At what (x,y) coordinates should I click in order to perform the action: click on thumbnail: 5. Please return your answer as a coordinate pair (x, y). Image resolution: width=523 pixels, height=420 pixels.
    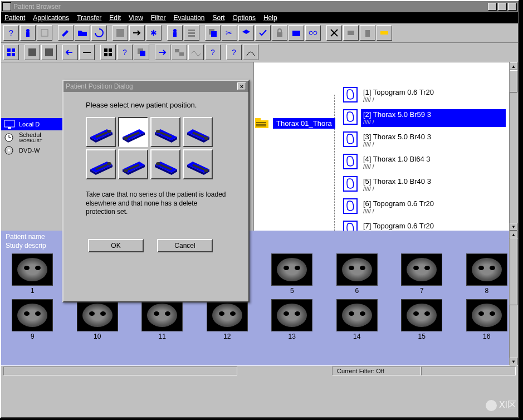
    Looking at the image, I should click on (292, 274).